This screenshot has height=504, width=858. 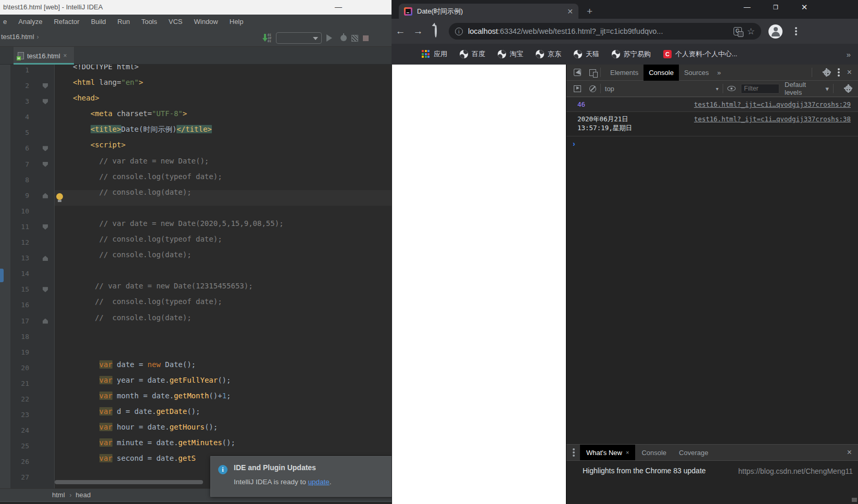 I want to click on inspect-element-icon, so click(x=577, y=72).